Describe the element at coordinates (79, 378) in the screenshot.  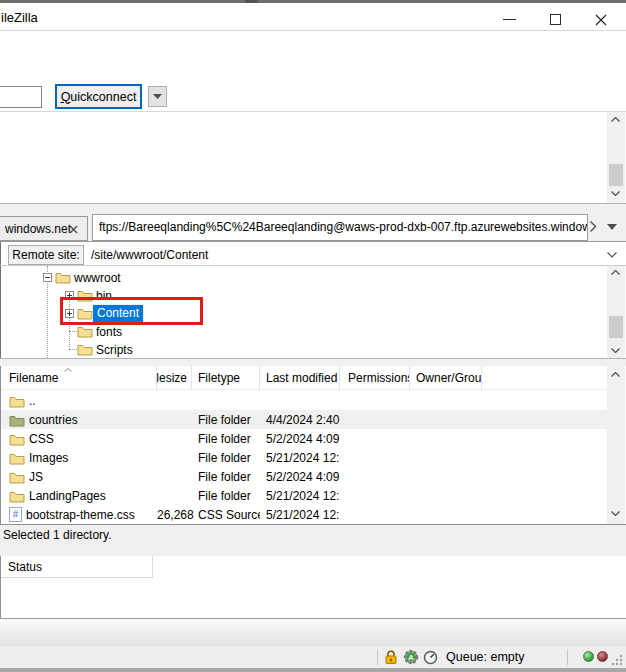
I see `column-header-filename: Filename` at that location.